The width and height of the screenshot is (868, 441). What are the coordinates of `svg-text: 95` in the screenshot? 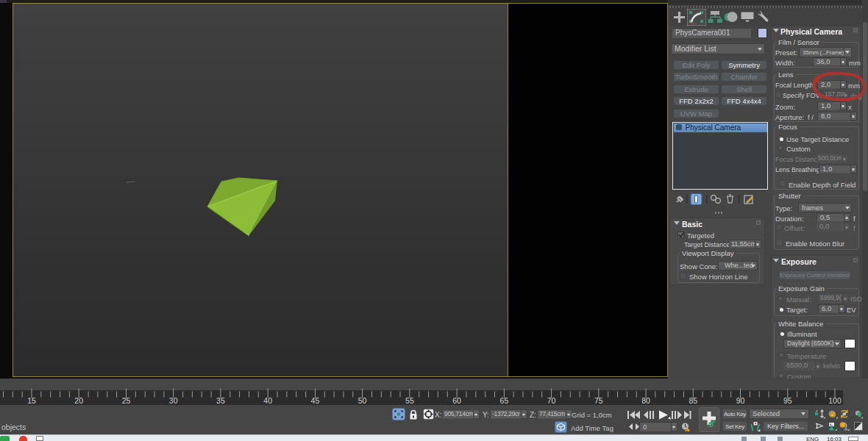 It's located at (788, 401).